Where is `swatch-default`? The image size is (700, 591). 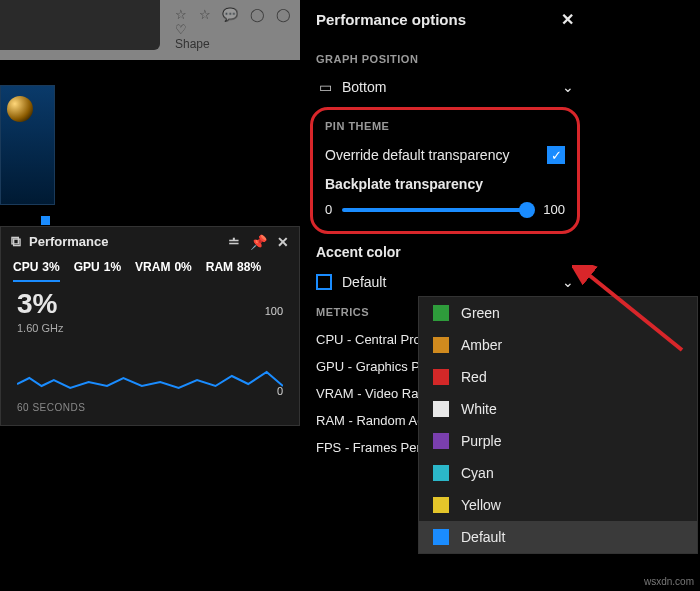 swatch-default is located at coordinates (441, 537).